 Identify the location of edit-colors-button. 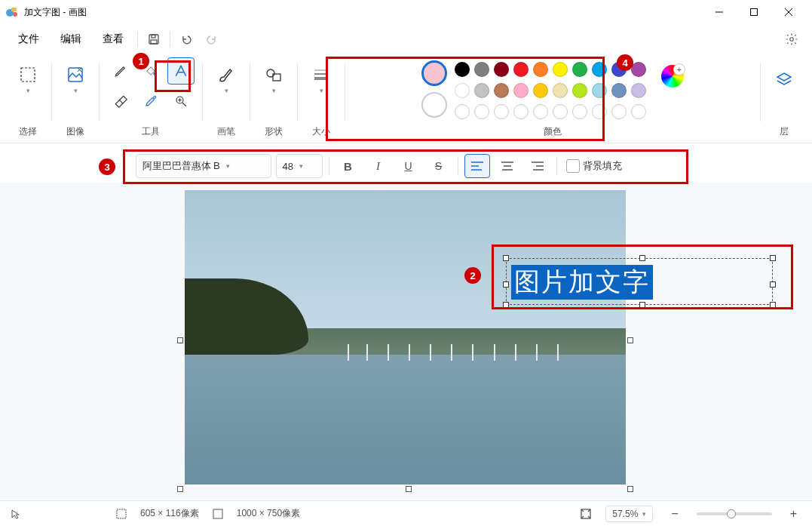
(673, 76).